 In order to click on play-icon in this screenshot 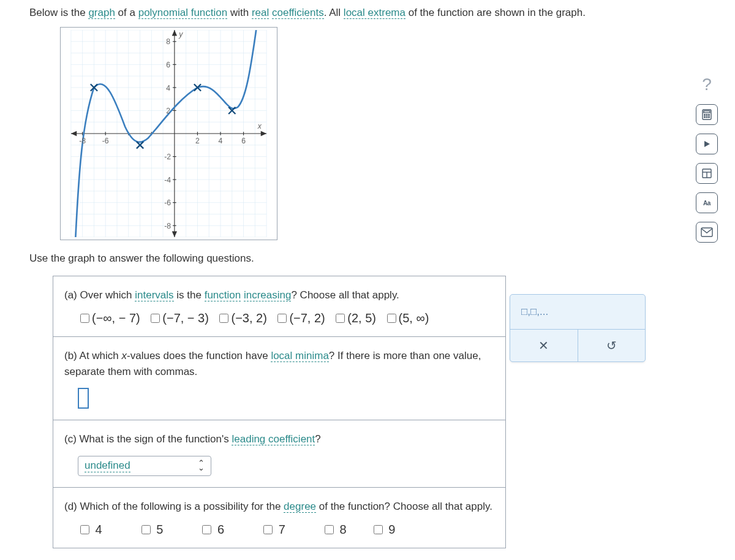, I will do `click(707, 144)`.